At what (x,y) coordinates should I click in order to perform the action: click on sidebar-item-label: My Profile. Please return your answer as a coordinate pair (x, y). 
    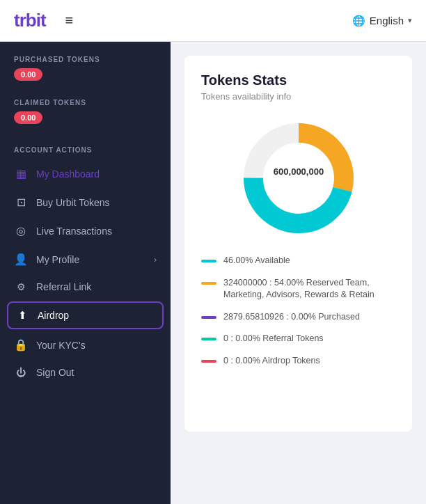
    Looking at the image, I should click on (90, 260).